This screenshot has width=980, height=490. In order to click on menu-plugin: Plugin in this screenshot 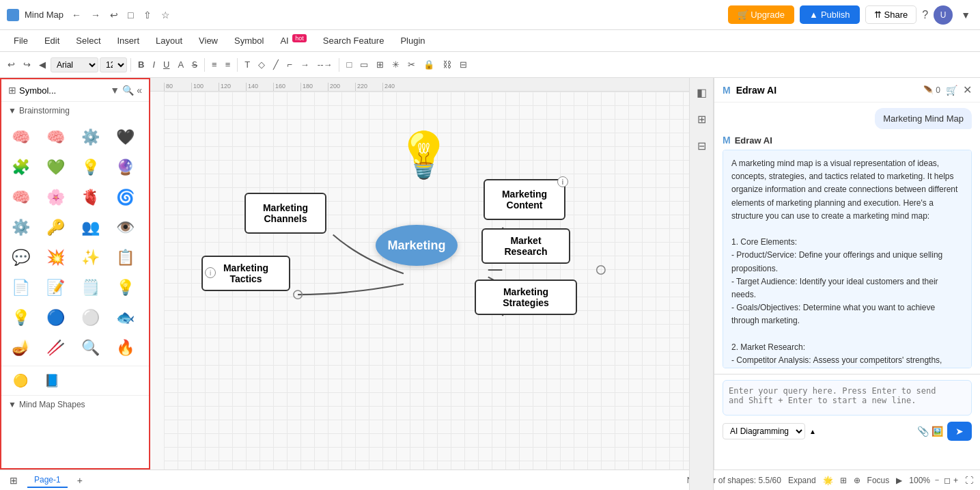, I will do `click(412, 41)`.